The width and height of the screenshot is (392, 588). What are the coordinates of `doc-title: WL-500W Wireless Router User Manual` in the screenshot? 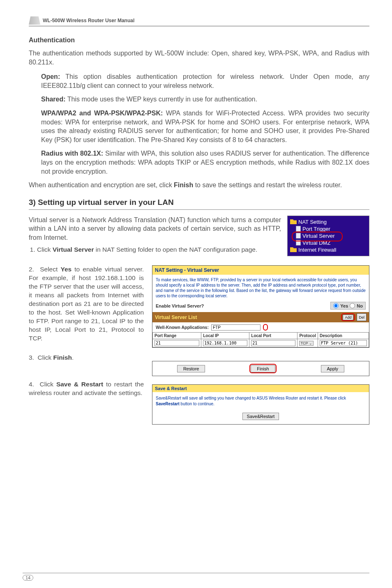 It's located at (89, 21).